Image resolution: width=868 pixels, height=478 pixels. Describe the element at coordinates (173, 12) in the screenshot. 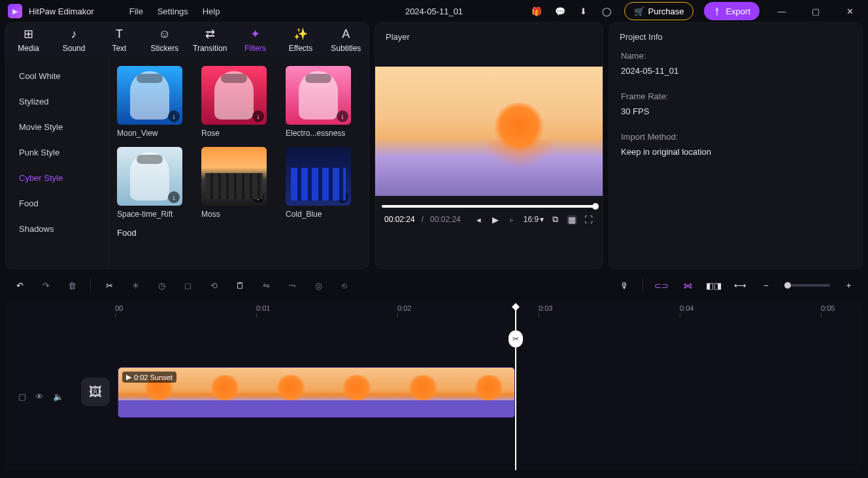

I see `menu-settings: Settings` at that location.